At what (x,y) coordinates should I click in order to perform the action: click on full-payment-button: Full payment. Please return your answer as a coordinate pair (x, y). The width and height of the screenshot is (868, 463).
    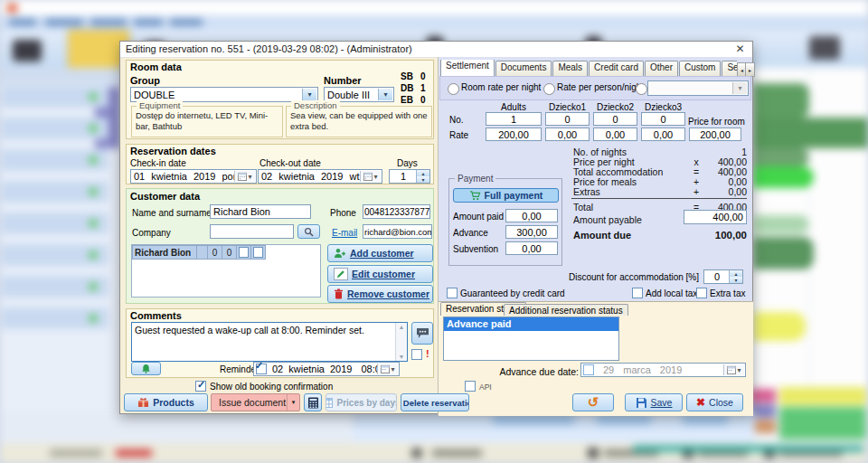
    Looking at the image, I should click on (506, 195).